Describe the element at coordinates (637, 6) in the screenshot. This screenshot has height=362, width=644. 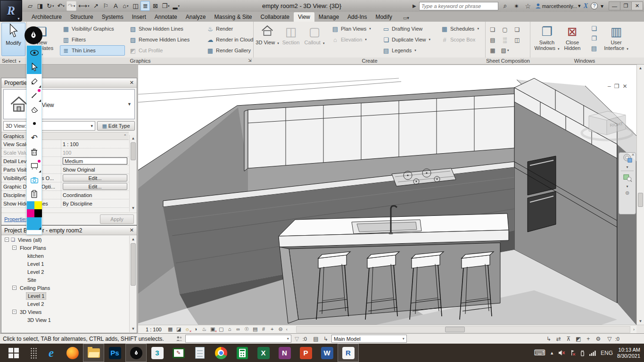
I see `close-button: ✕` at that location.